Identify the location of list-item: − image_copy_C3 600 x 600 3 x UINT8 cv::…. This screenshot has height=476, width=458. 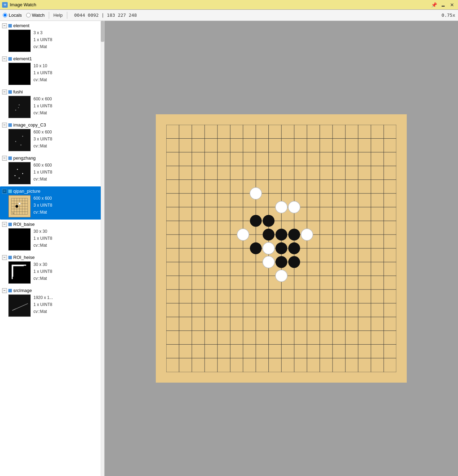
(52, 137).